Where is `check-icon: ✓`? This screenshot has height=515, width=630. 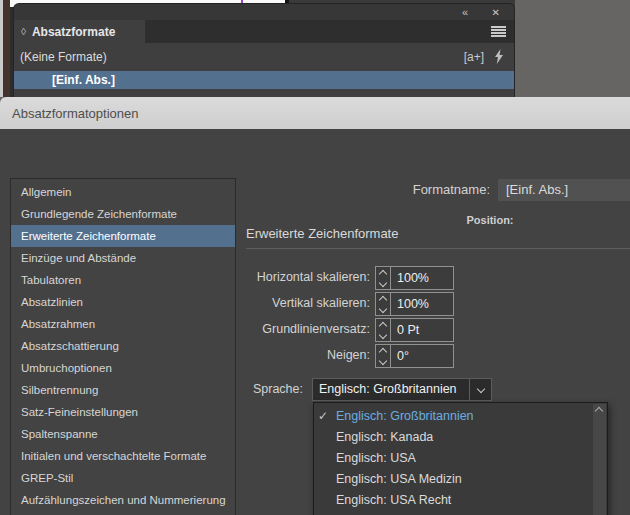
check-icon: ✓ is located at coordinates (323, 416).